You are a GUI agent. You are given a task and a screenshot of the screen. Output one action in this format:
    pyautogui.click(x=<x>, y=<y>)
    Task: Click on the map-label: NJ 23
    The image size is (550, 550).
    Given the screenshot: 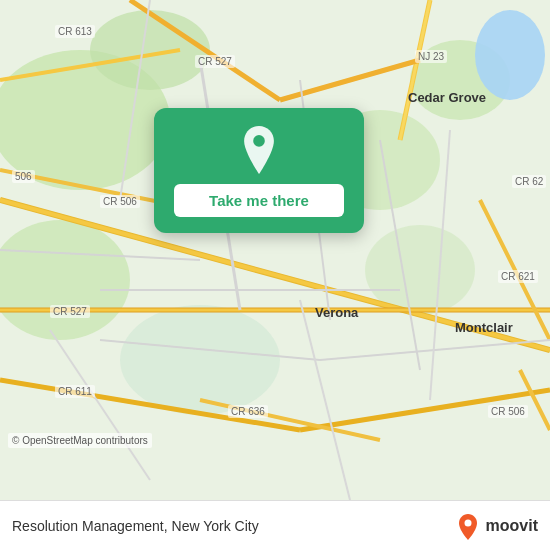 What is the action you would take?
    pyautogui.click(x=431, y=56)
    